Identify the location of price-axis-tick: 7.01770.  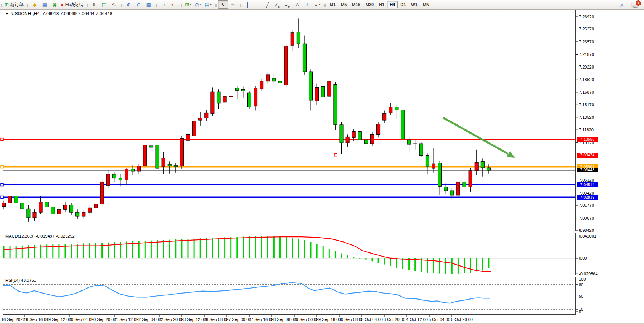
(586, 205).